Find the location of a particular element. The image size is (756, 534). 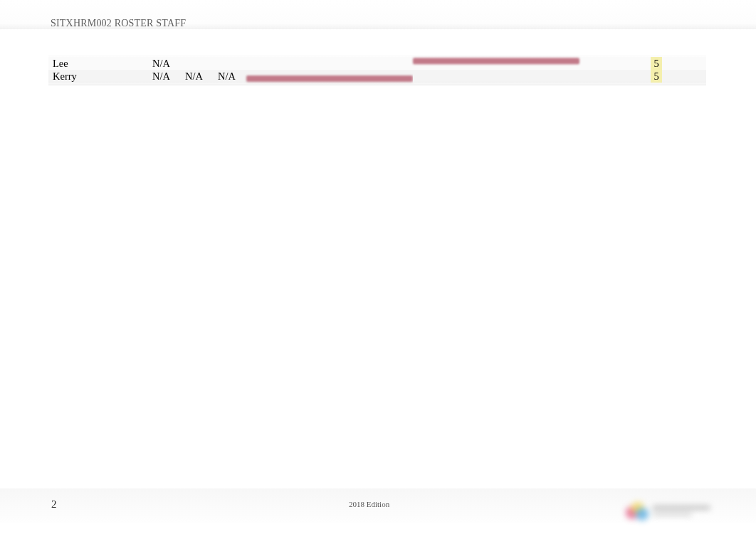

page-number: 2 is located at coordinates (54, 504).